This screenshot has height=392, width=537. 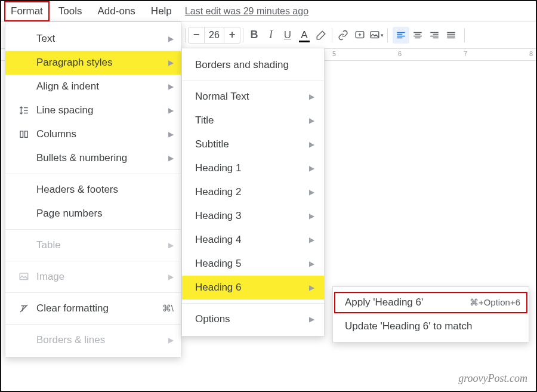 What do you see at coordinates (304, 42) in the screenshot?
I see `text-color-bar` at bounding box center [304, 42].